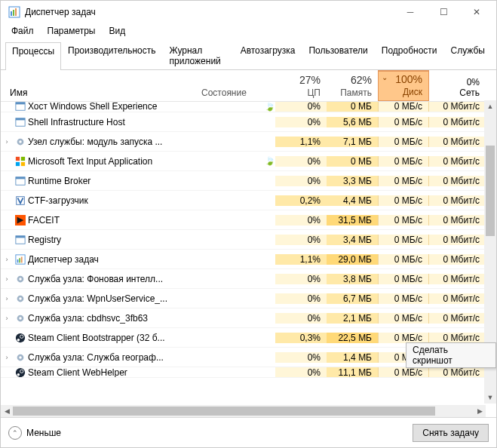  I want to click on cpu-value: 1,1%, so click(301, 142).